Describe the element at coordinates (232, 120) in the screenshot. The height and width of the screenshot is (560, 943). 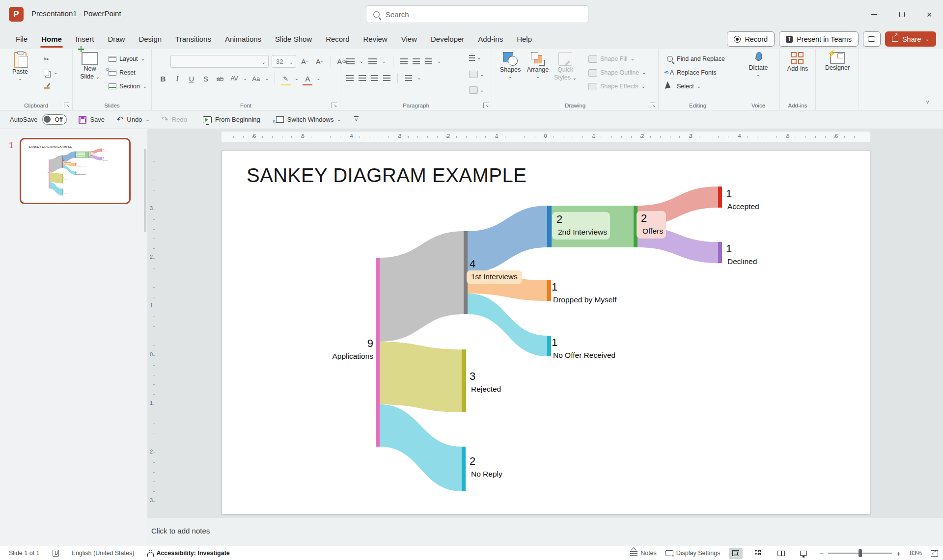
I see `from-beginning-button: From Beginning` at that location.